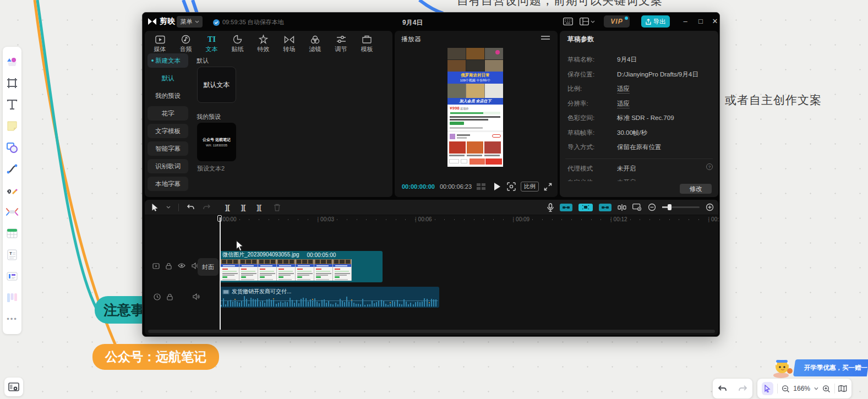  I want to click on tab-滤镜: 滤镜, so click(315, 43).